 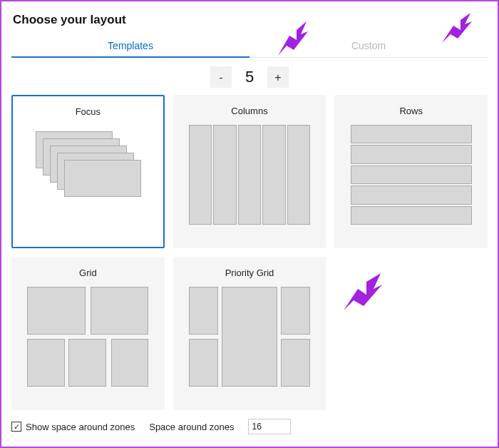 I want to click on checkbox-icon: ✓, so click(x=16, y=427).